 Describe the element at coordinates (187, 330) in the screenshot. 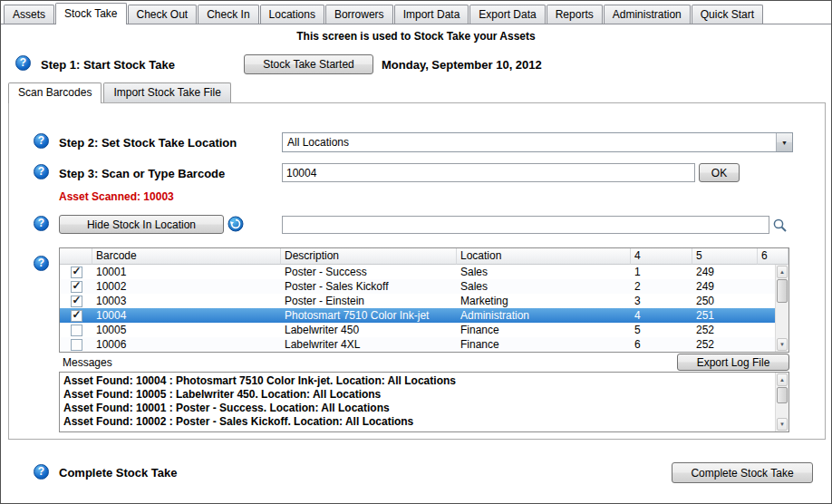

I see `cell-barcode: 10005` at that location.